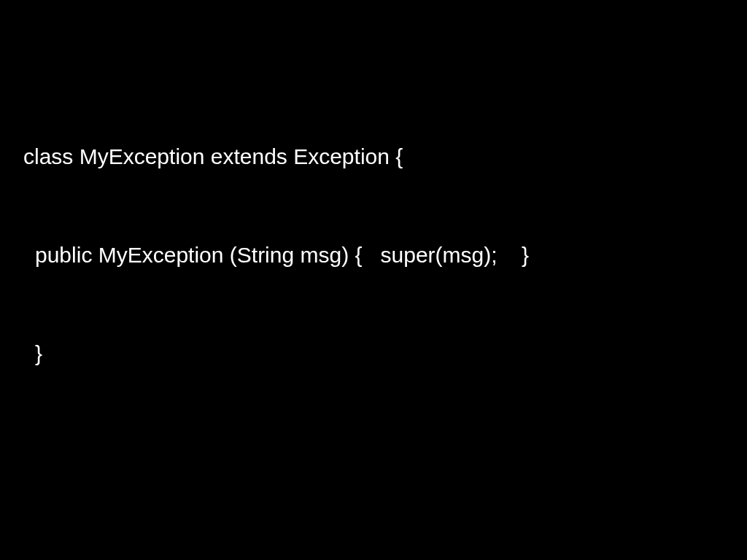 The image size is (747, 560). I want to click on code-line: }, so click(374, 353).